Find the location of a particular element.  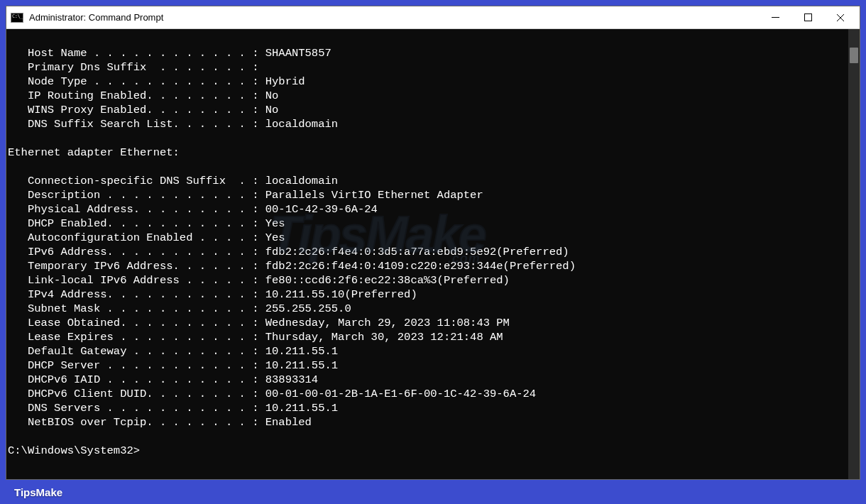

image-caption: TipsMake is located at coordinates (38, 493).